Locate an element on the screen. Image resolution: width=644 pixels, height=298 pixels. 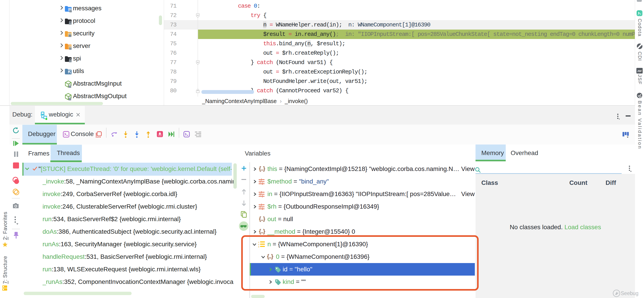
svg-text: JSF is located at coordinates (640, 71).